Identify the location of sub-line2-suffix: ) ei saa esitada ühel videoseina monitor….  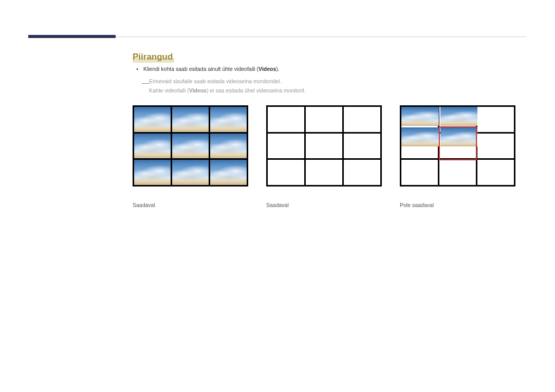
(256, 90).